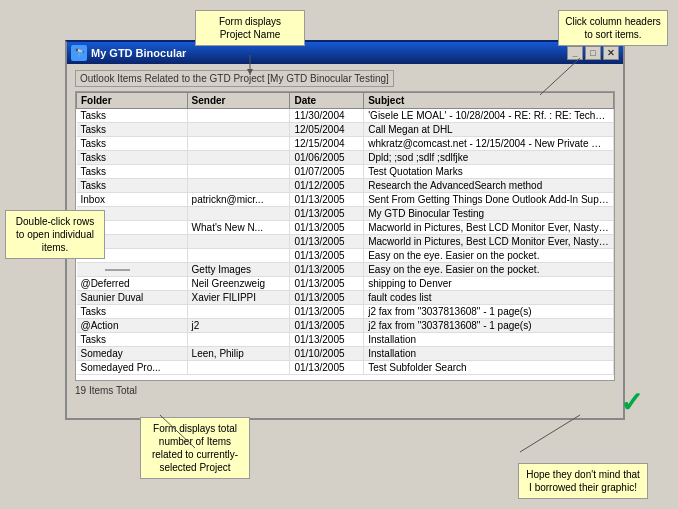 Image resolution: width=678 pixels, height=509 pixels. I want to click on col-subject: Subject, so click(489, 101).